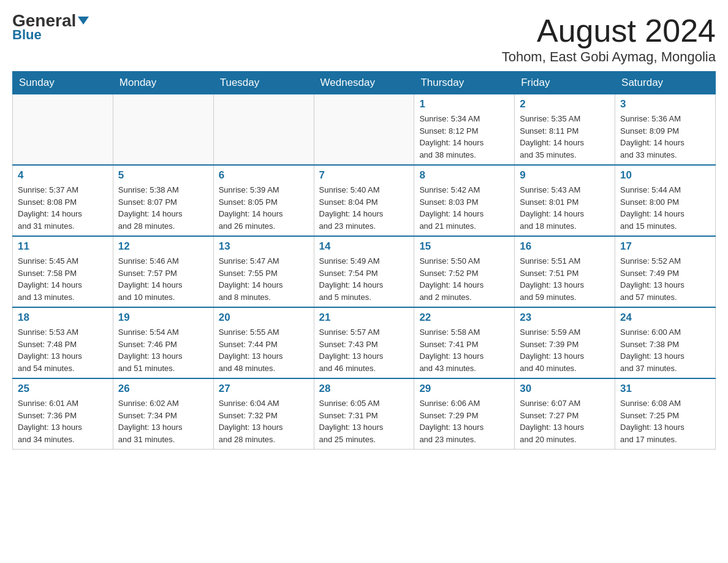 This screenshot has height=563, width=728. What do you see at coordinates (163, 175) in the screenshot?
I see `day-number: 5` at bounding box center [163, 175].